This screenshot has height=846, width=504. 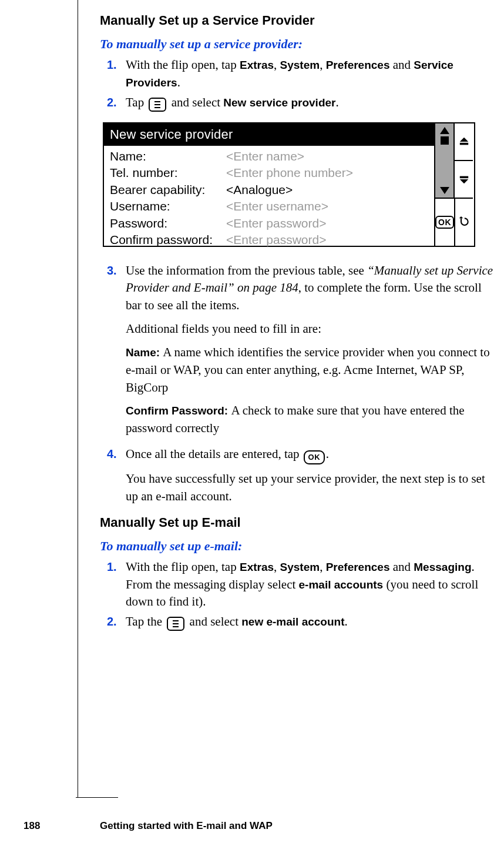 What do you see at coordinates (310, 420) in the screenshot?
I see `field-desc-confirm: Confirm Password: A check to make sure t…` at bounding box center [310, 420].